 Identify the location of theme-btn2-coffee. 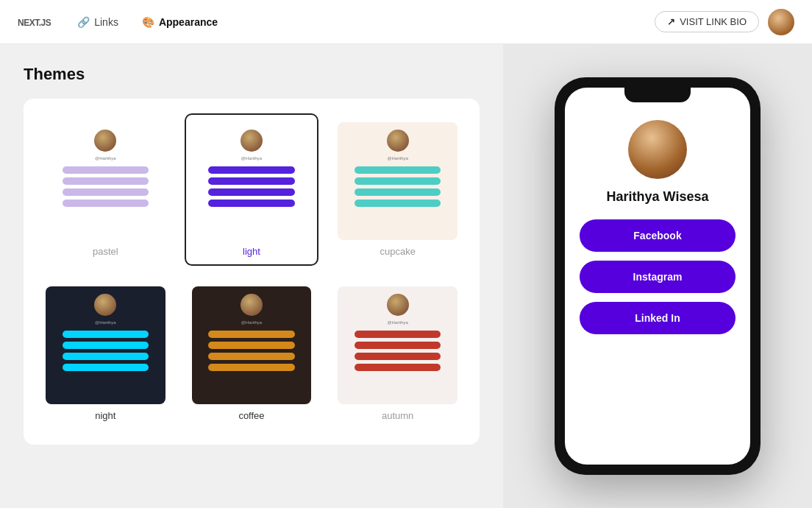
(252, 345).